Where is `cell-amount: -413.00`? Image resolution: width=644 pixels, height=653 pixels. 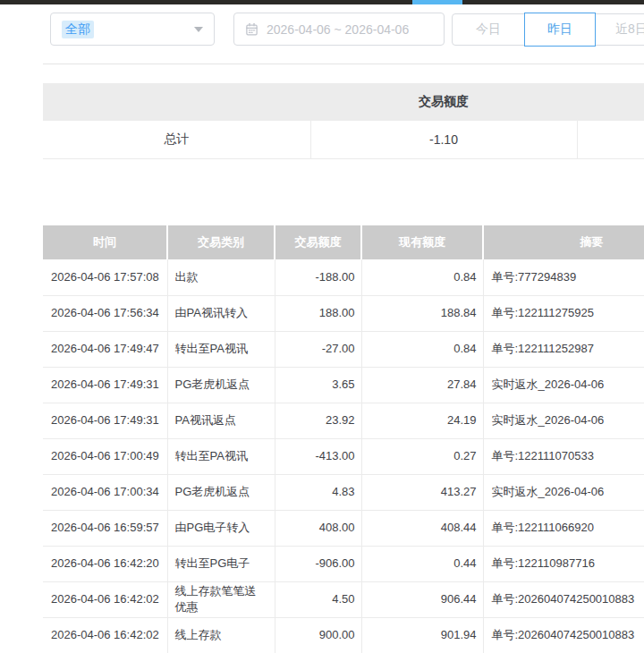
cell-amount: -413.00 is located at coordinates (318, 456).